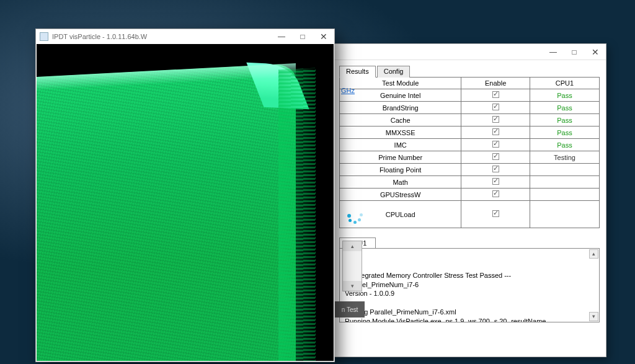 This screenshot has width=635, height=364. I want to click on table-row: BrandStringPass, so click(470, 108).